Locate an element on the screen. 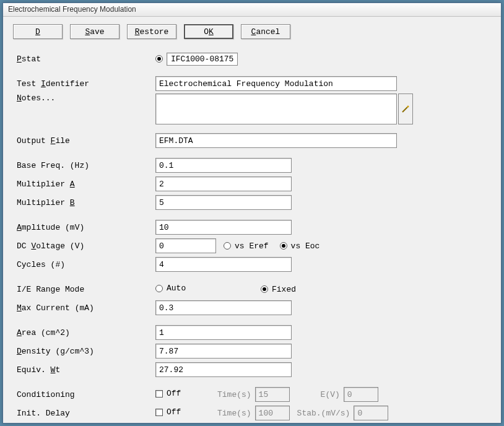 The height and width of the screenshot is (426, 504). label-multiplier-a: Multiplier A is located at coordinates (84, 185).